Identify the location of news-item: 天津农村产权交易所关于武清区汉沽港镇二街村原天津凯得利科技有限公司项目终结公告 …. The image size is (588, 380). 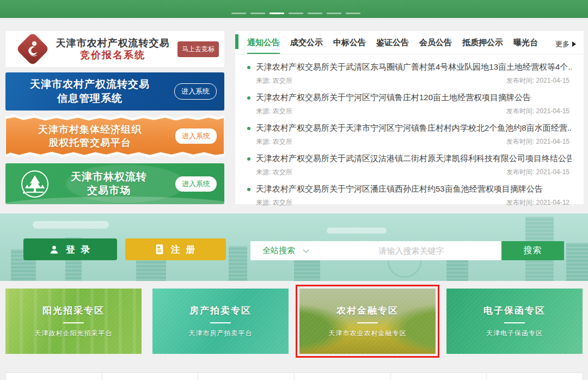
(409, 164).